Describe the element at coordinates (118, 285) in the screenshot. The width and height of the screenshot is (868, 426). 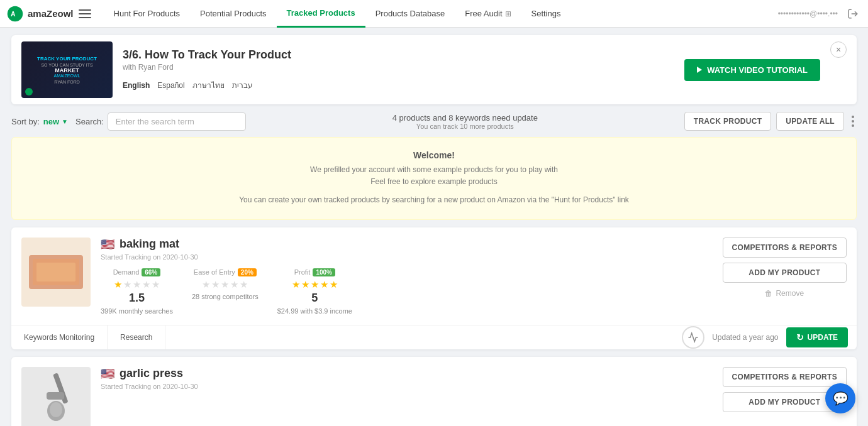
I see `star-1: ★` at that location.